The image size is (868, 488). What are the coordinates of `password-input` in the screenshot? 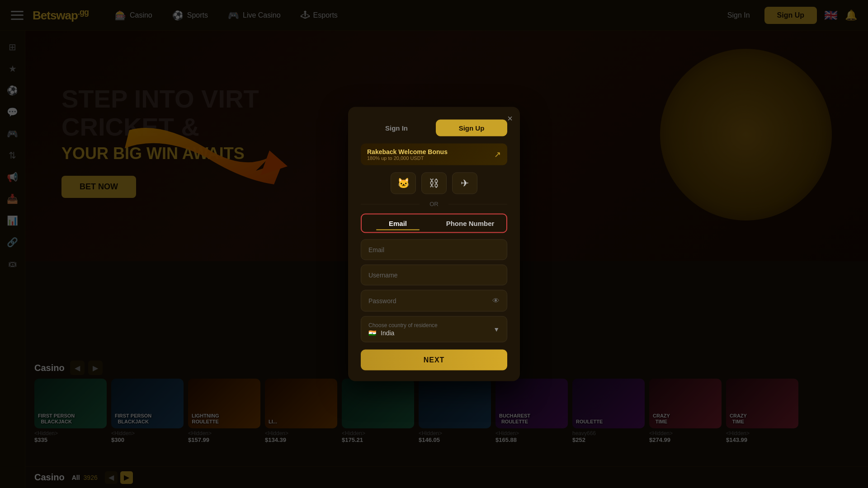 It's located at (430, 301).